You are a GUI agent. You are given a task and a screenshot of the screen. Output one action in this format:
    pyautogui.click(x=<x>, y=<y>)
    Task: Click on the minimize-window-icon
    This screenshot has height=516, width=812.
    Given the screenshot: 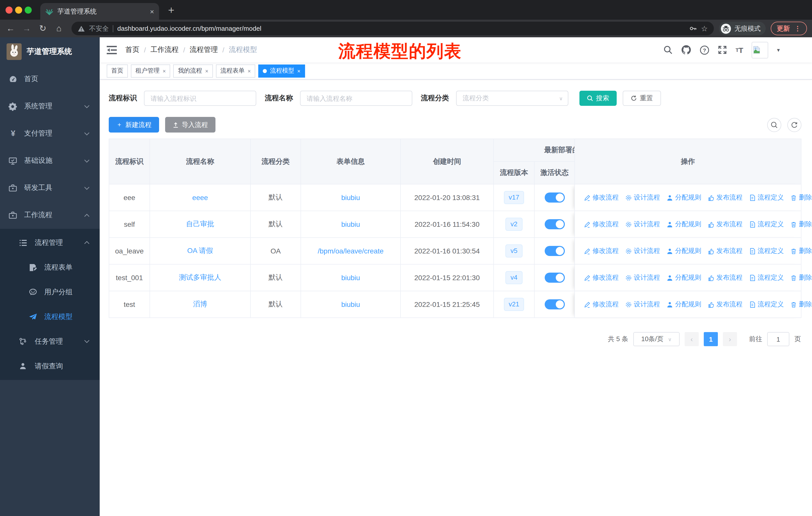 What is the action you would take?
    pyautogui.click(x=19, y=10)
    